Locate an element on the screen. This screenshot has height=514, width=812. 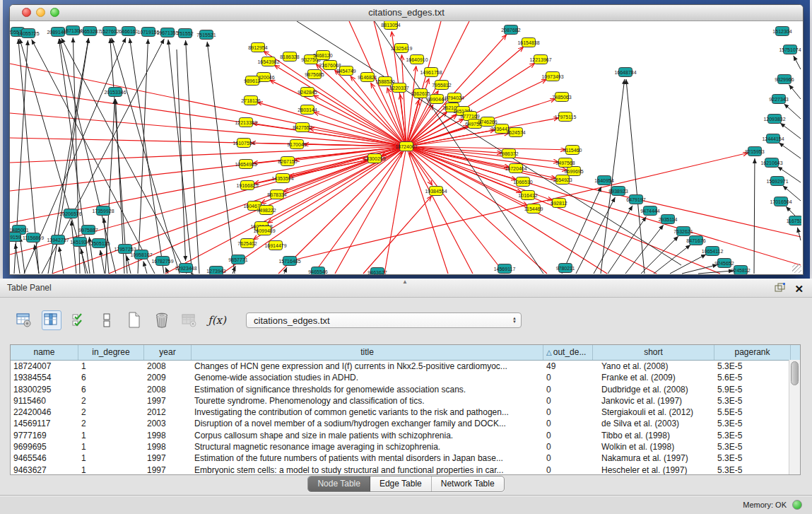
table-row: 911546021997Tourette syndrome. Phenomeno… is located at coordinates (406, 401).